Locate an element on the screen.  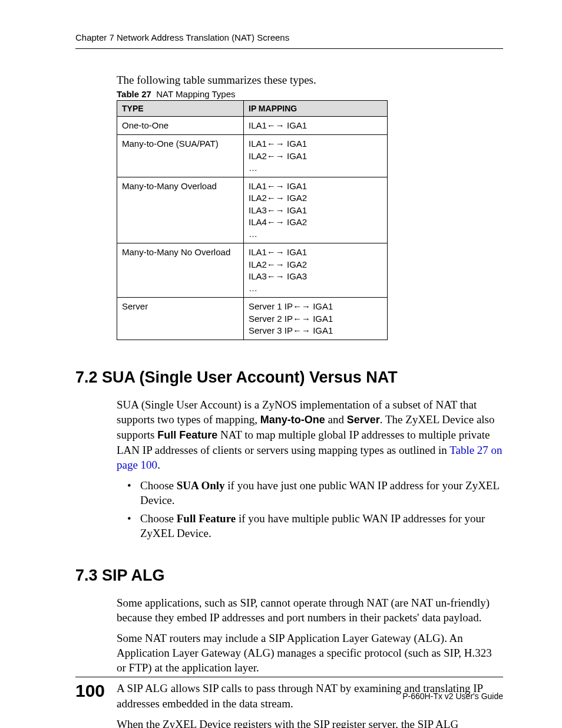
list-item: Choose Full Feature if you have multiple… is located at coordinates (322, 526).